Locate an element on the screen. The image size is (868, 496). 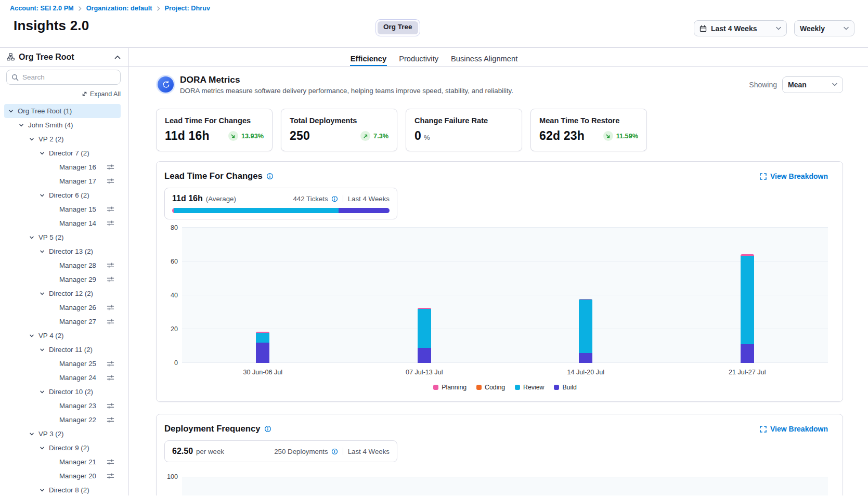
granularity-select: Weekly is located at coordinates (824, 28).